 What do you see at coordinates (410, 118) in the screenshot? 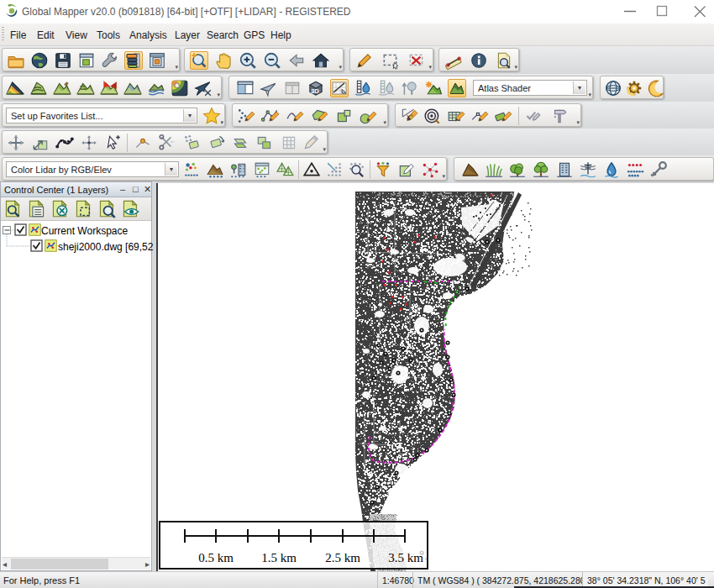
I see `svg-text: X°` at bounding box center [410, 118].